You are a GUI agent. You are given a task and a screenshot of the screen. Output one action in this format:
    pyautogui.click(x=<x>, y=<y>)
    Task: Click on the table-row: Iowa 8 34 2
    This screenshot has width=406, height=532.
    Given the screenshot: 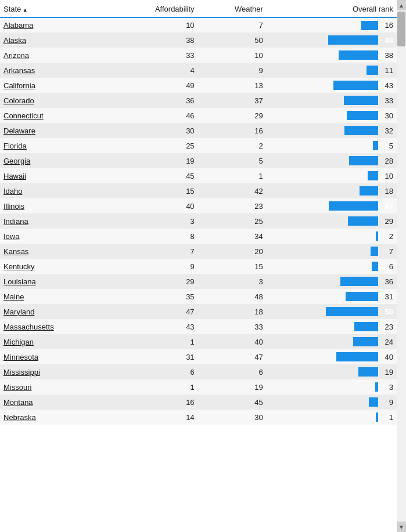 What is the action you would take?
    pyautogui.click(x=199, y=236)
    